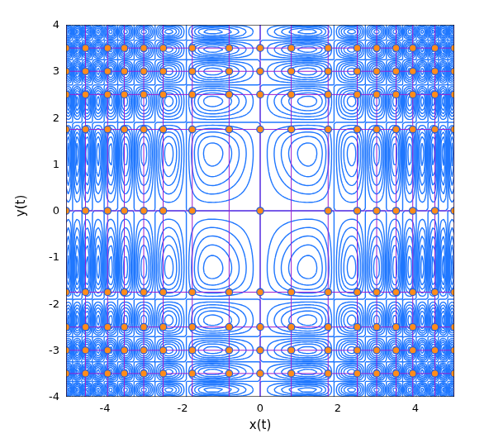  Describe the element at coordinates (56, 71) in the screenshot. I see `y-tick-label: 3` at that location.